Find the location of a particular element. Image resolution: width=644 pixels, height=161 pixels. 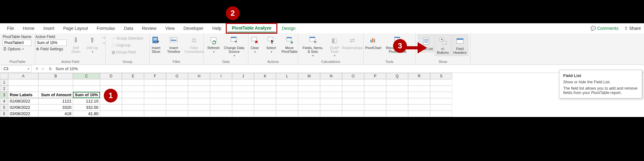

olap-tools-button: ◧ OLAP Tools▾ is located at coordinates (335, 46).